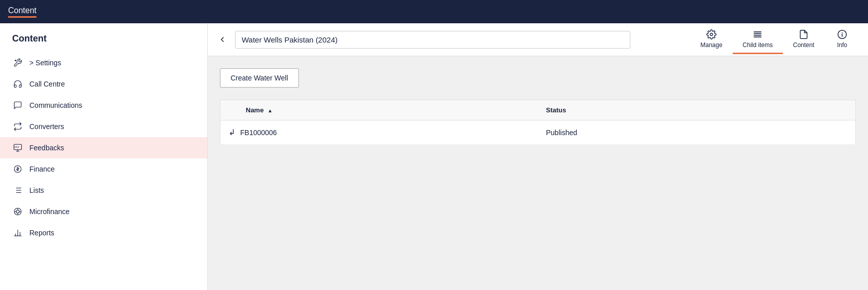 Image resolution: width=868 pixels, height=290 pixels. Describe the element at coordinates (103, 63) in the screenshot. I see `sidebar-item-settings: > Settings` at that location.